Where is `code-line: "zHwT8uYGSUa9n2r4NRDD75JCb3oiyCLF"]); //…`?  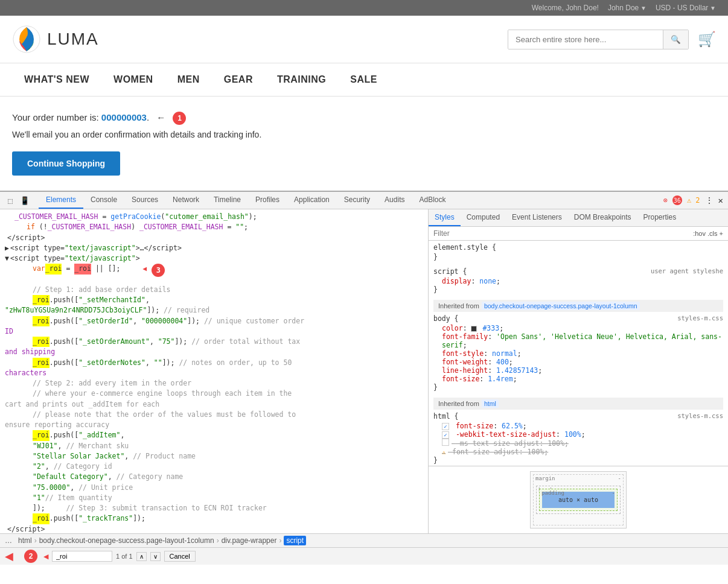 code-line: "zHwT8uYGSUa9n2r4NRDD75JCb3oiyCLF"]); //… is located at coordinates (214, 310).